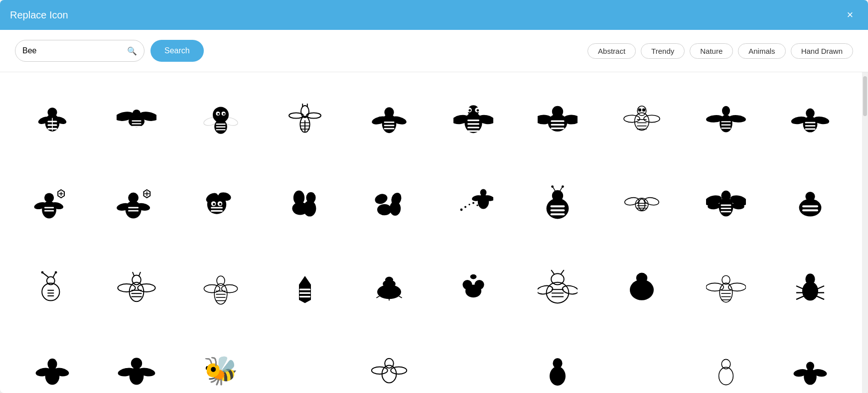  Describe the element at coordinates (74, 51) in the screenshot. I see `search-input` at that location.